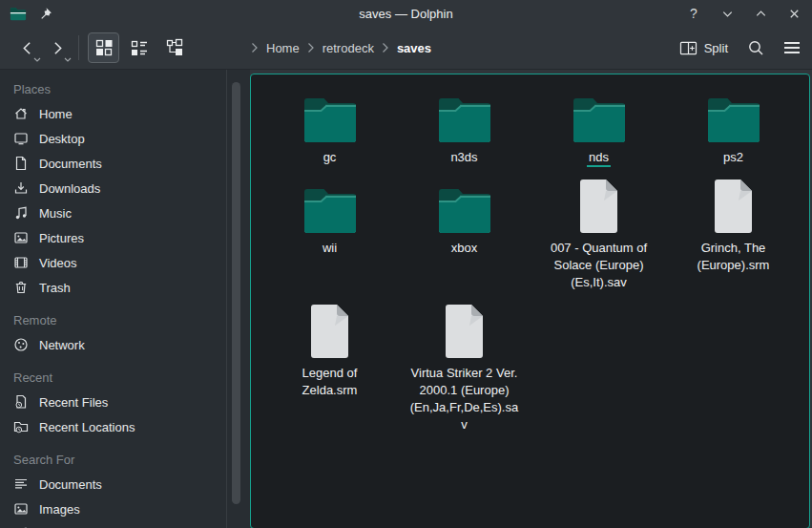 The image size is (812, 528). I want to click on sidebar-section-title: Recent, so click(125, 378).